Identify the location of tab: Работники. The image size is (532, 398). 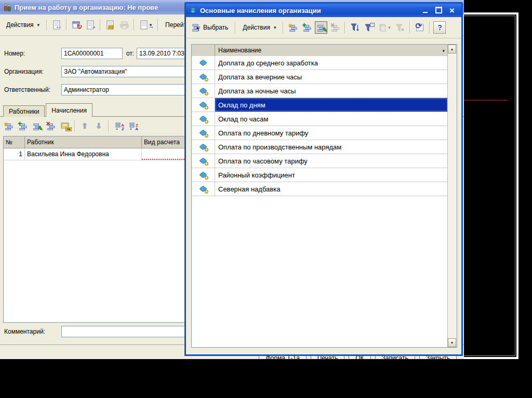
(24, 111).